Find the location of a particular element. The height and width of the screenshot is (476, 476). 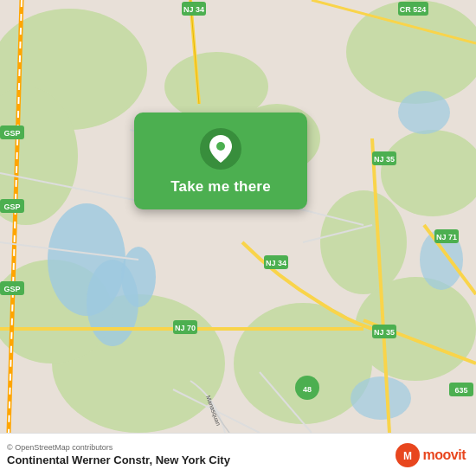

svg-text: M is located at coordinates (408, 456).